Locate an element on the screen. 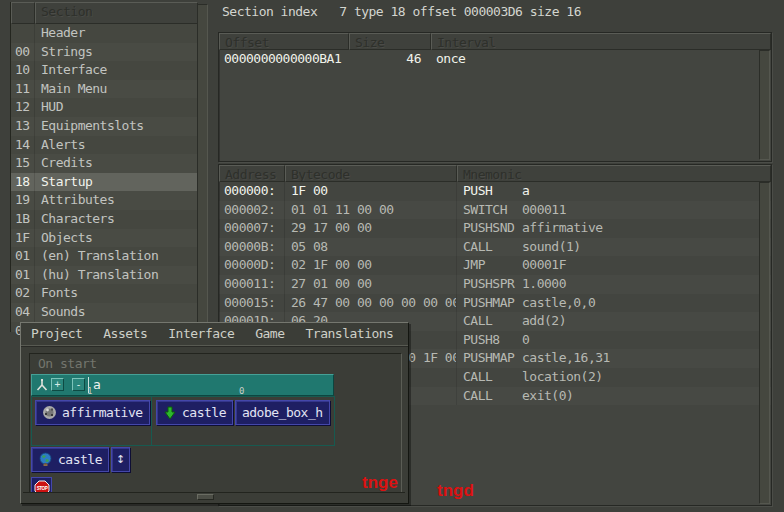 The width and height of the screenshot is (784, 512). operand-value: a is located at coordinates (526, 190).